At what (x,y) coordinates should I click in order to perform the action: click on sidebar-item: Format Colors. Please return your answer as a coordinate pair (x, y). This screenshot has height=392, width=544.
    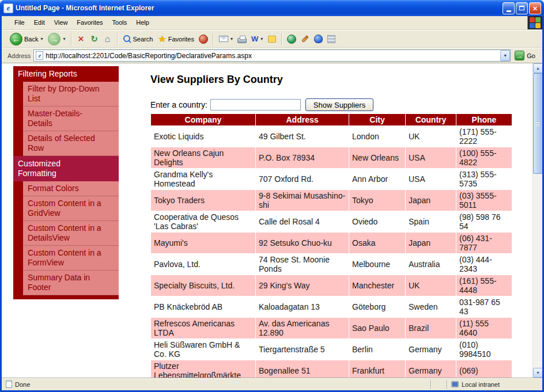
    Looking at the image, I should click on (71, 189).